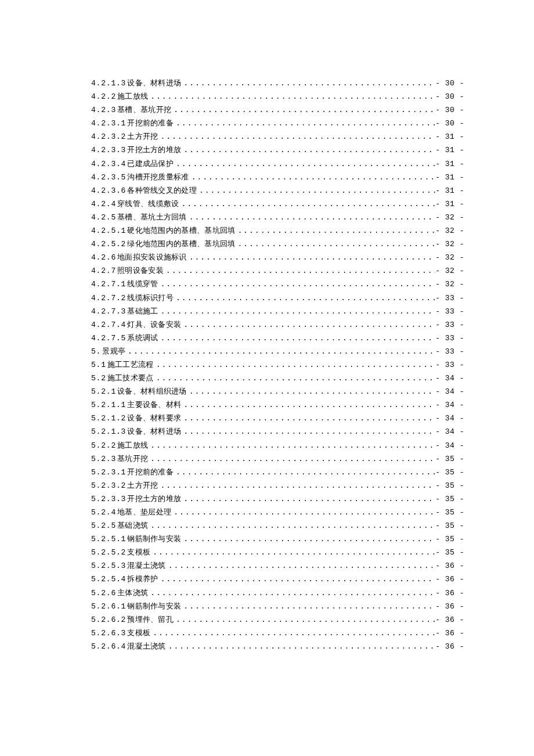 This screenshot has height=756, width=534. What do you see at coordinates (277, 338) in the screenshot?
I see `toc-entry: 4.2.7.5系统调试- 33 -` at bounding box center [277, 338].